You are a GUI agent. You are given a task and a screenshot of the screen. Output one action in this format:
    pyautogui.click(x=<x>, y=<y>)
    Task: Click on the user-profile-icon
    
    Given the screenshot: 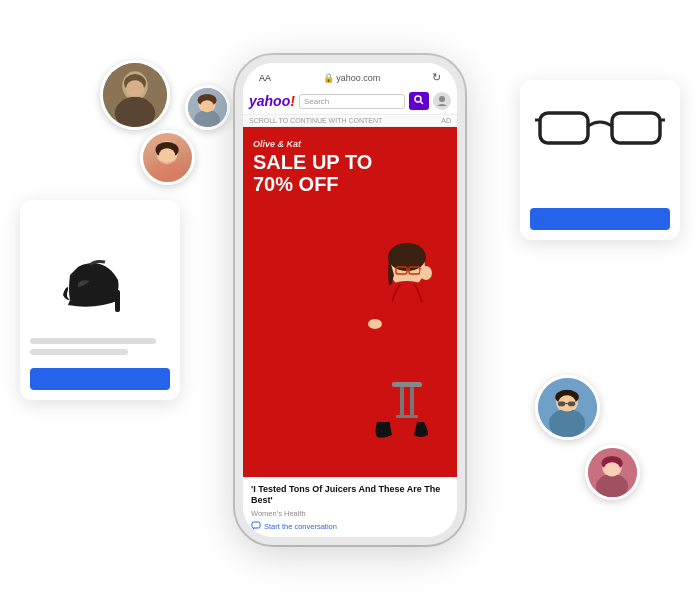 What is the action you would take?
    pyautogui.click(x=442, y=101)
    